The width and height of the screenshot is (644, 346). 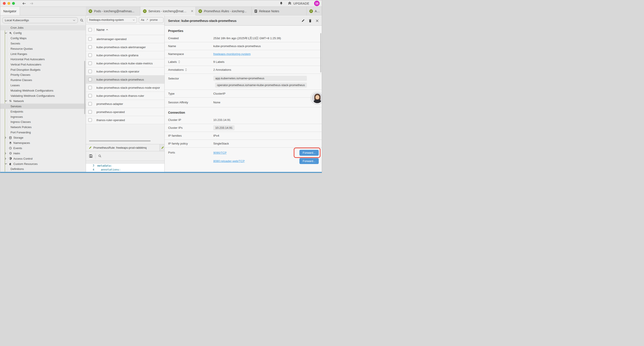 I want to click on forward-icon, so click(x=32, y=3).